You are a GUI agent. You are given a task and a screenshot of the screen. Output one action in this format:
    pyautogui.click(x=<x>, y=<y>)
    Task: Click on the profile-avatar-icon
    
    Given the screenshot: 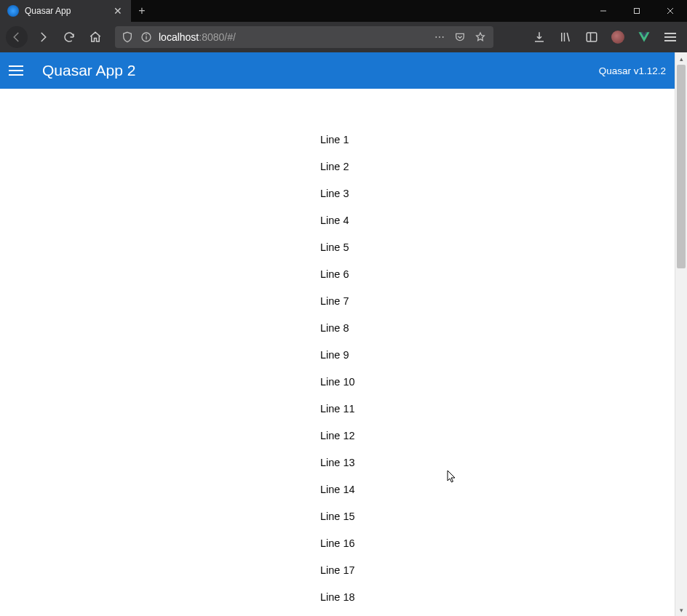 What is the action you would take?
    pyautogui.click(x=618, y=37)
    